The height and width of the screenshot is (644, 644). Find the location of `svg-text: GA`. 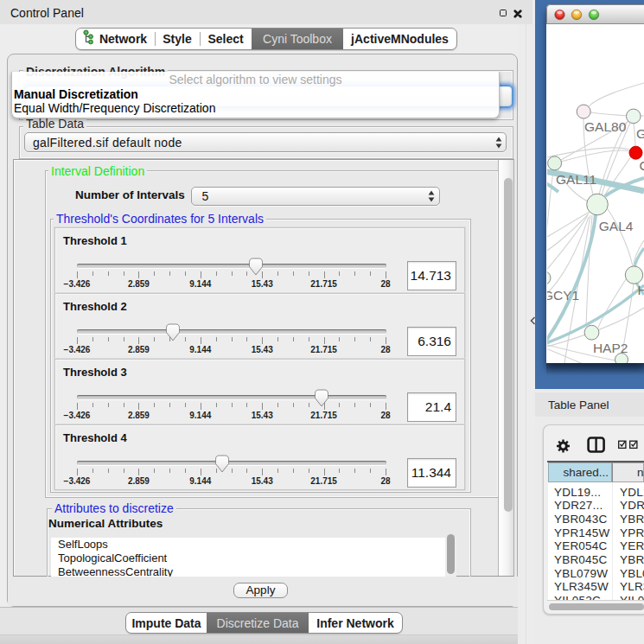

svg-text: GA is located at coordinates (640, 133).